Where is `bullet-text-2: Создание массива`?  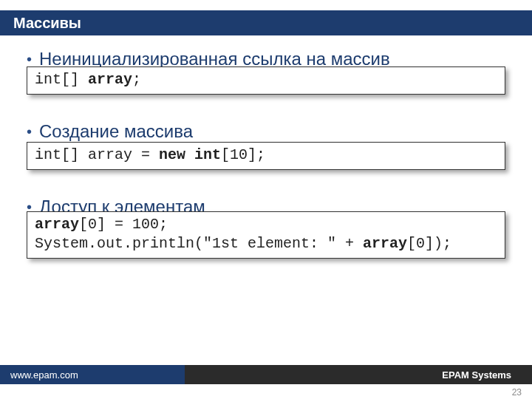 bullet-text-2: Создание массива is located at coordinates (116, 132).